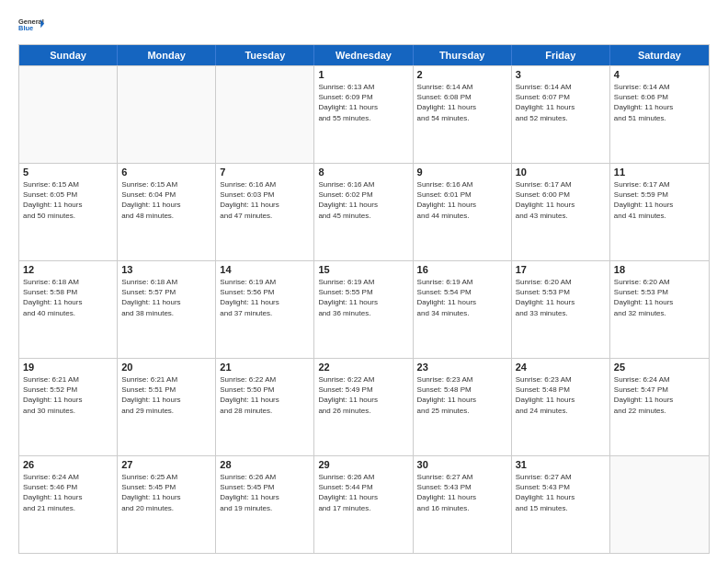 The width and height of the screenshot is (728, 563). I want to click on svg-text: Blue, so click(26, 28).